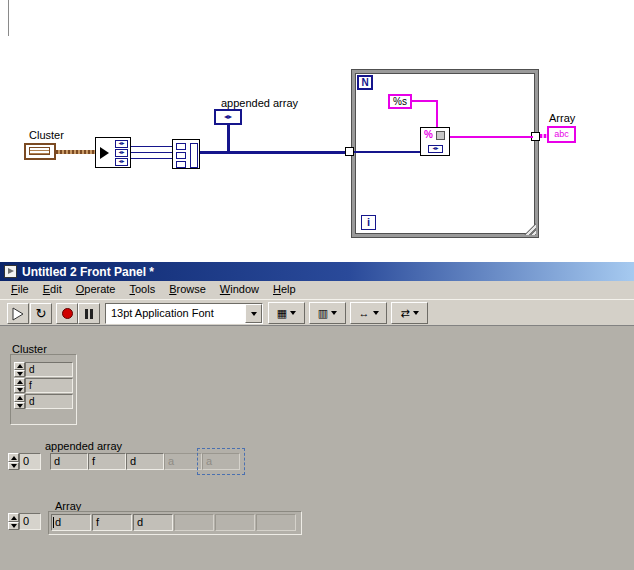 This screenshot has height=570, width=634. I want to click on format-into-string-node: % ◂▸, so click(435, 142).